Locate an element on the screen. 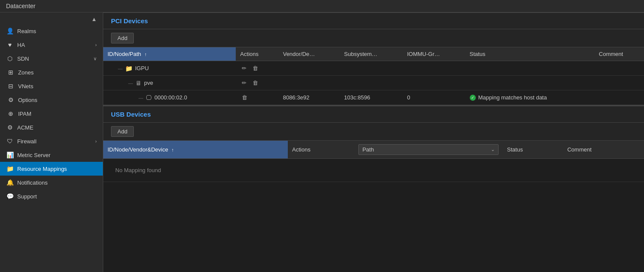 The width and height of the screenshot is (644, 272). usb-col-path: Path ⌄ is located at coordinates (428, 150).